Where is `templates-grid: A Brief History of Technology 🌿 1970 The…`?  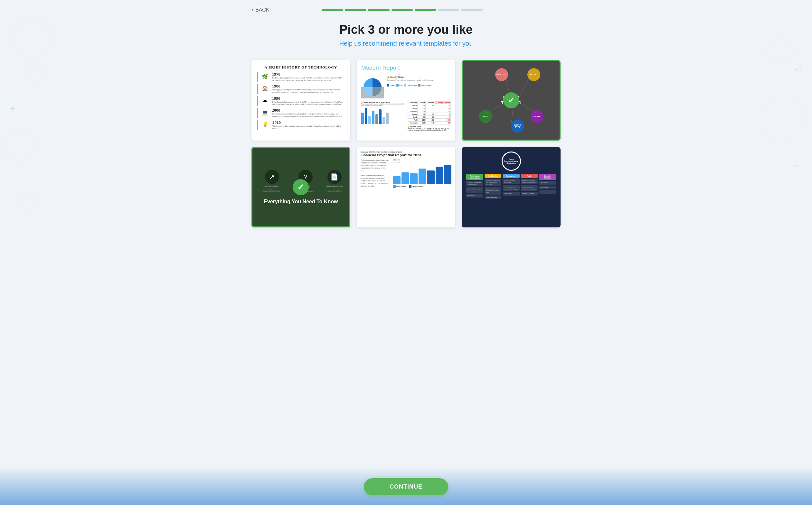 templates-grid: A Brief History of Technology 🌿 1970 The… is located at coordinates (406, 144).